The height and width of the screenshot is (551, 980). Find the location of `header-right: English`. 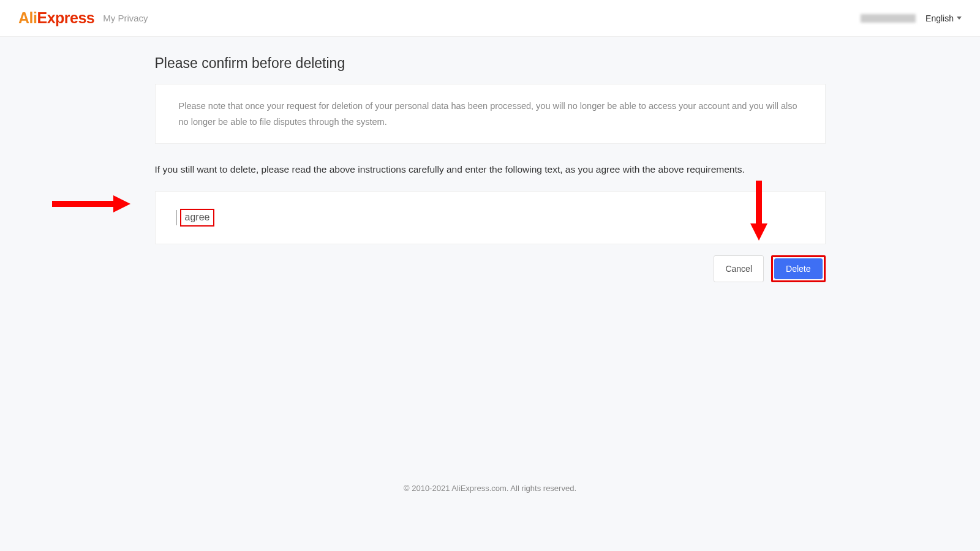

header-right: English is located at coordinates (911, 18).